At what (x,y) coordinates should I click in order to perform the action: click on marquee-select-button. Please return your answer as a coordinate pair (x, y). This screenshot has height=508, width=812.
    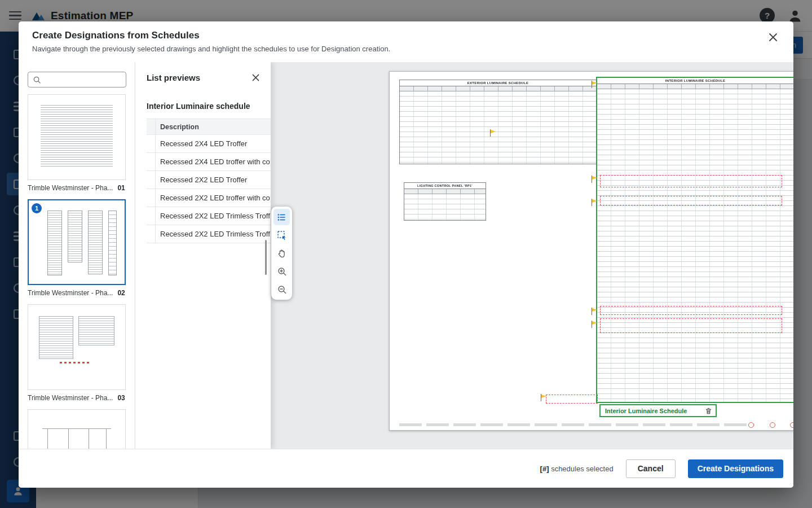
    Looking at the image, I should click on (282, 235).